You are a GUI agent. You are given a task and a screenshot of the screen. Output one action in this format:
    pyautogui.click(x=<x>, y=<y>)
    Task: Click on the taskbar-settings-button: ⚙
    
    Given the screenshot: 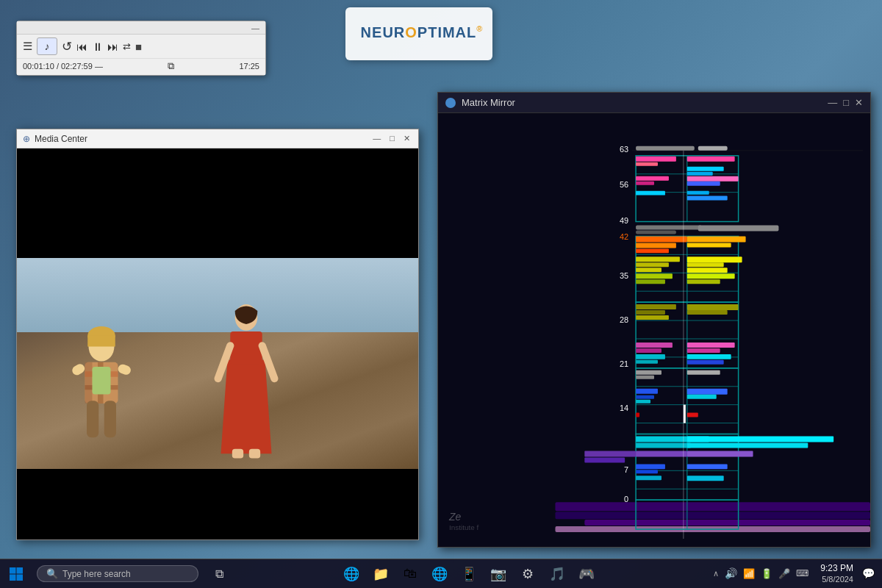 What is the action you would take?
    pyautogui.click(x=528, y=574)
    